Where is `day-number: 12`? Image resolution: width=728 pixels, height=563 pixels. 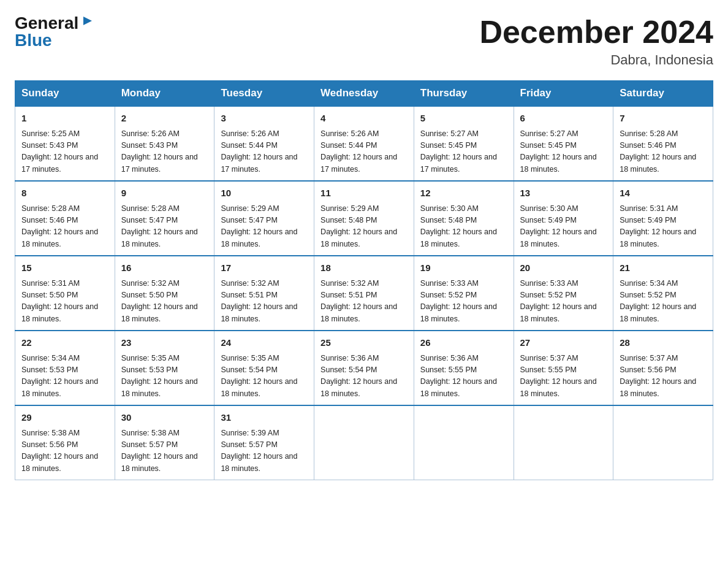
day-number: 12 is located at coordinates (464, 194).